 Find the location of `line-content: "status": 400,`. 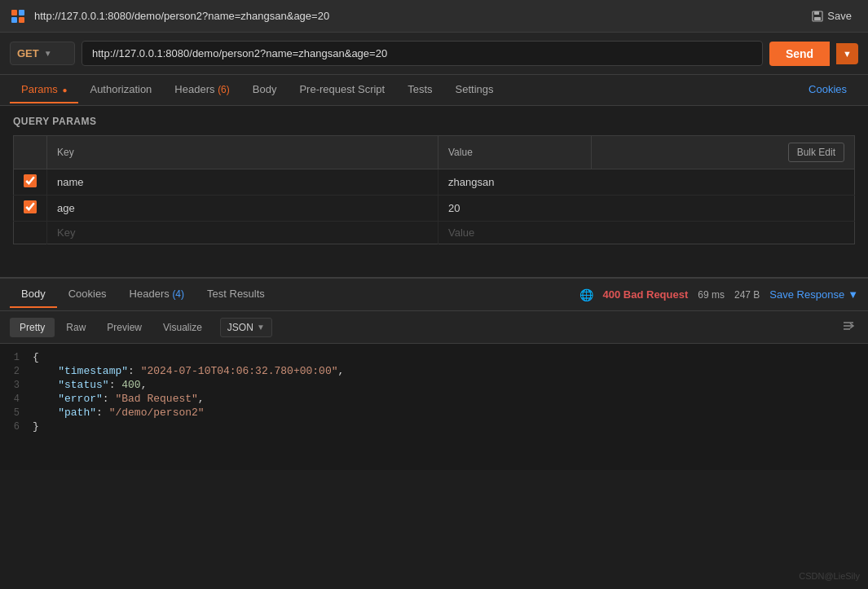

line-content: "status": 400, is located at coordinates (450, 385).